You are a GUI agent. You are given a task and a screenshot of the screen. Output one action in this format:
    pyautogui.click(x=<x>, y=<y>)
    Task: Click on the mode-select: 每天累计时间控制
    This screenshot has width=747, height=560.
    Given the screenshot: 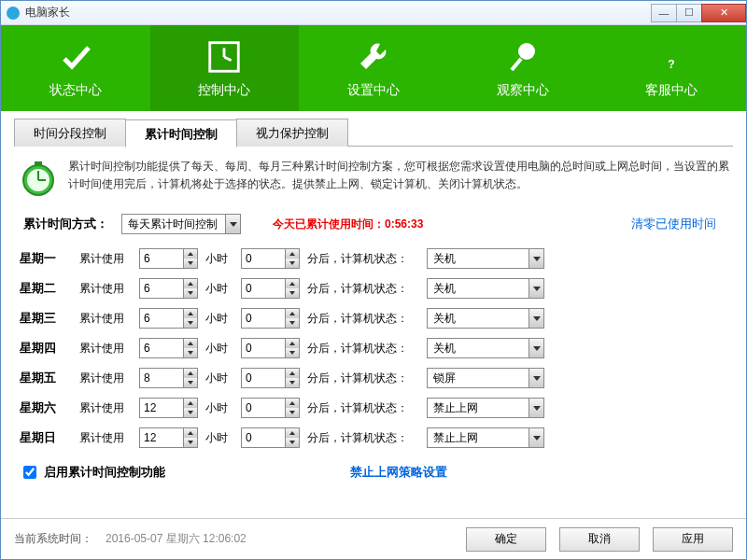 What is the action you would take?
    pyautogui.click(x=181, y=224)
    